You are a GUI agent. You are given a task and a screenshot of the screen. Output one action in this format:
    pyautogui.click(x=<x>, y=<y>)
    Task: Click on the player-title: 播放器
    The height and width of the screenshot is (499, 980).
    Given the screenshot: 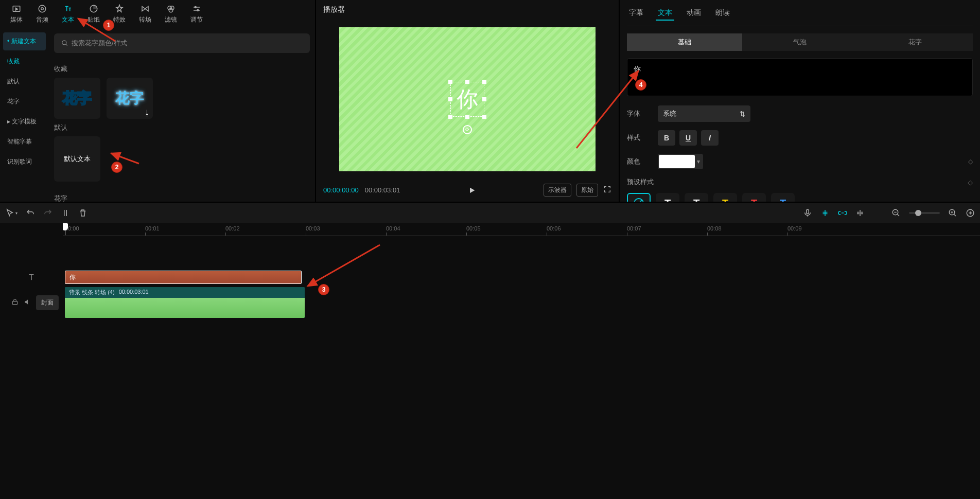 What is the action you would take?
    pyautogui.click(x=467, y=10)
    